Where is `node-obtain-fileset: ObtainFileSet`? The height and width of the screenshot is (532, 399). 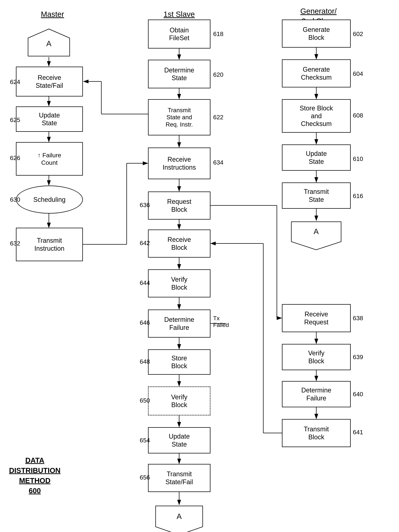
node-obtain-fileset: ObtainFileSet is located at coordinates (179, 34).